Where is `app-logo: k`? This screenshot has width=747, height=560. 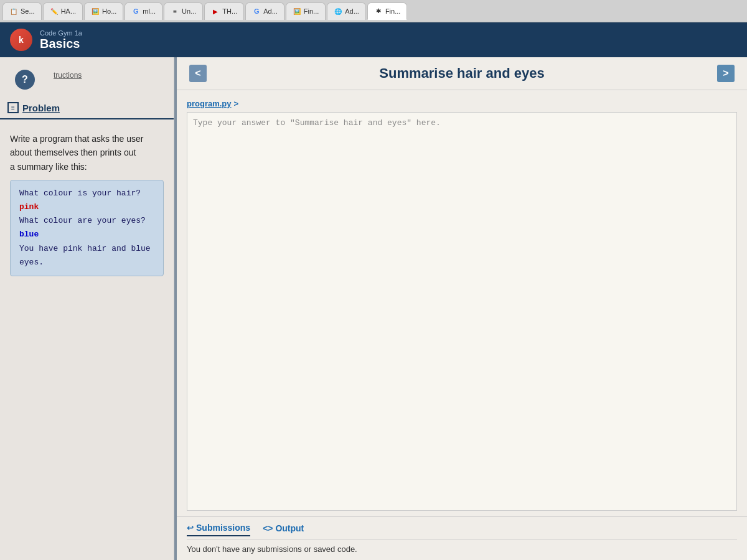 app-logo: k is located at coordinates (21, 40).